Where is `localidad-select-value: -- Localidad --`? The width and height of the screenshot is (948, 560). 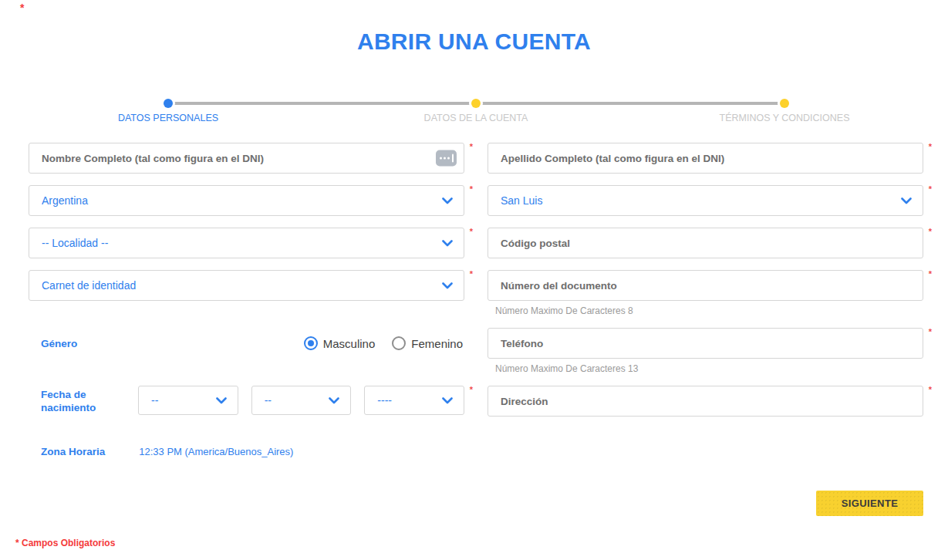 localidad-select-value: -- Localidad -- is located at coordinates (242, 243).